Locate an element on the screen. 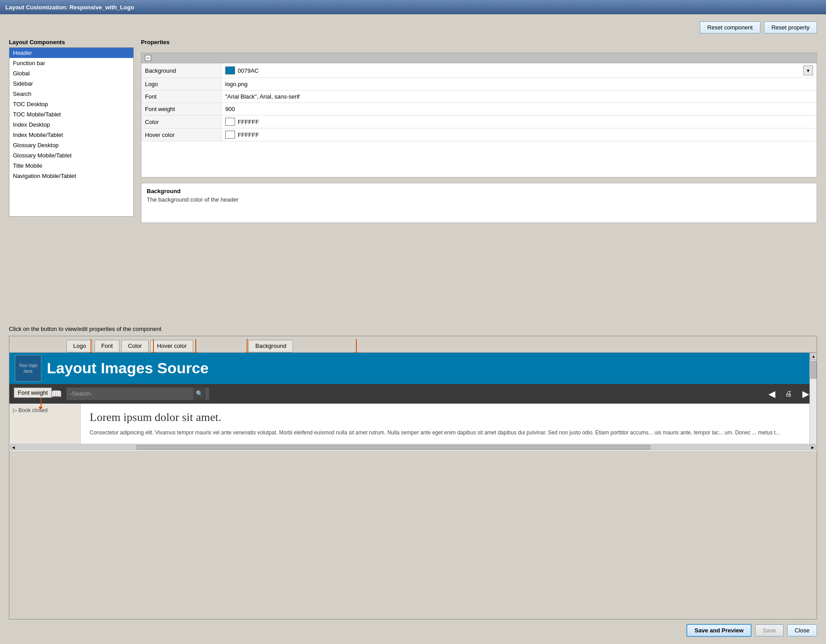 This screenshot has height=644, width=826. preview-body-text: Consectetur adipiscing elit. Vivamus tem… is located at coordinates (449, 433).